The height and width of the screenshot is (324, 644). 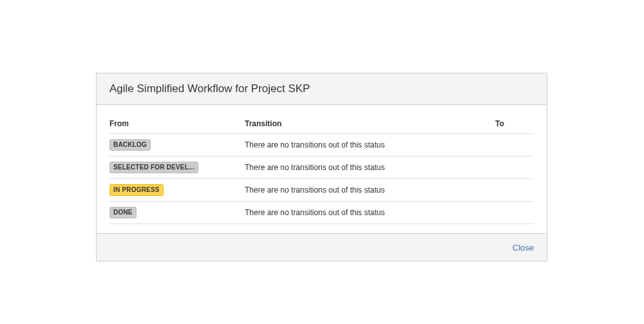 I want to click on dialog-footer: Close, so click(x=322, y=247).